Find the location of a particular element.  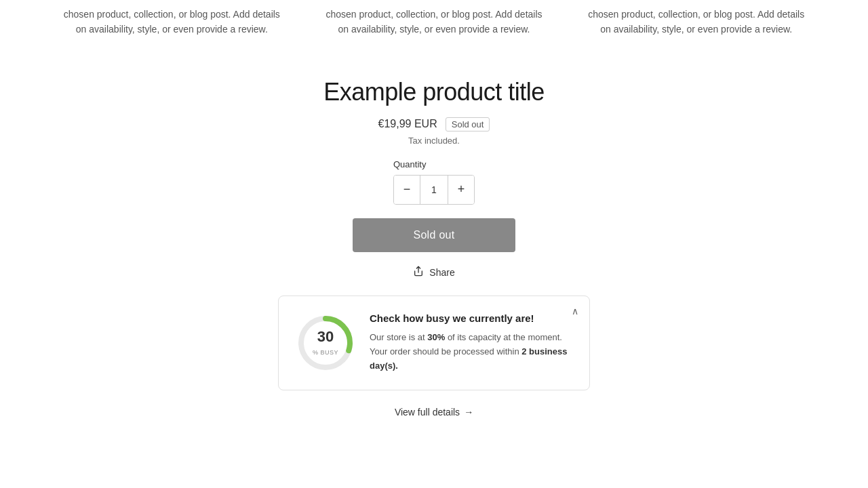

quantity-decrease-button: − is located at coordinates (407, 190).